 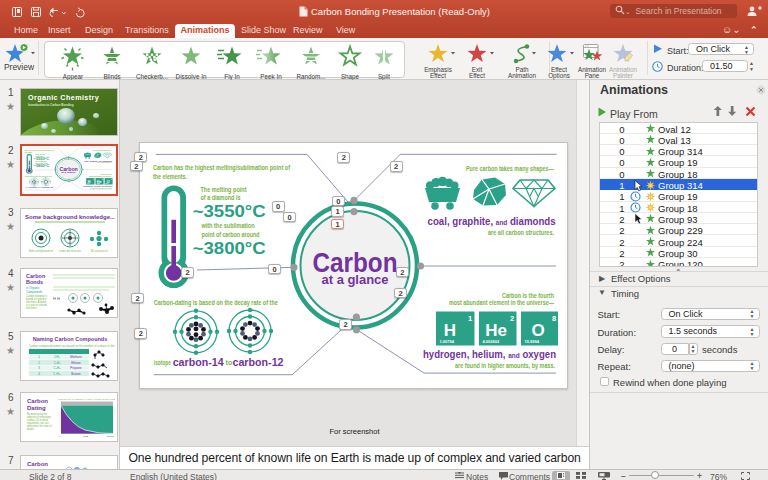 What do you see at coordinates (554, 318) in the screenshot?
I see `svg-text: 8` at bounding box center [554, 318].